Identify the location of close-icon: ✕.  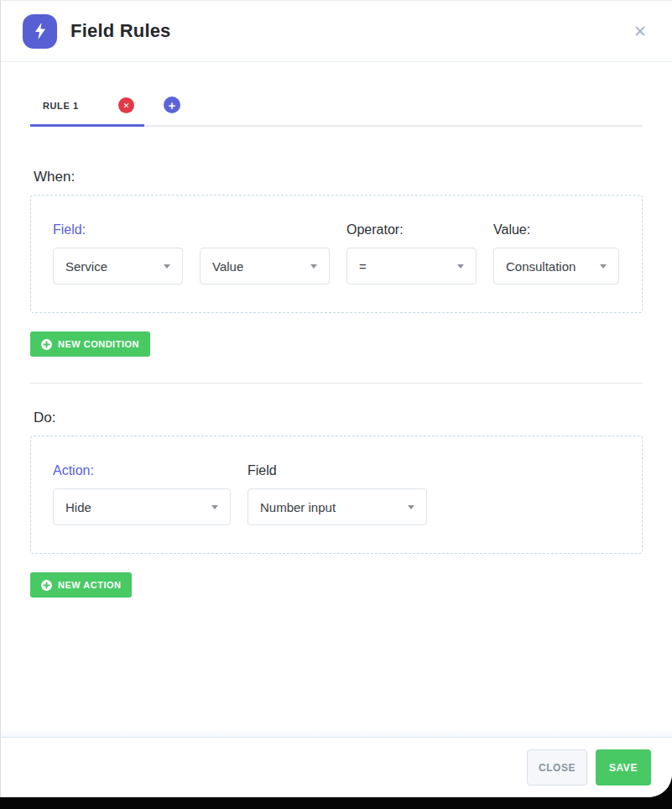
(640, 32).